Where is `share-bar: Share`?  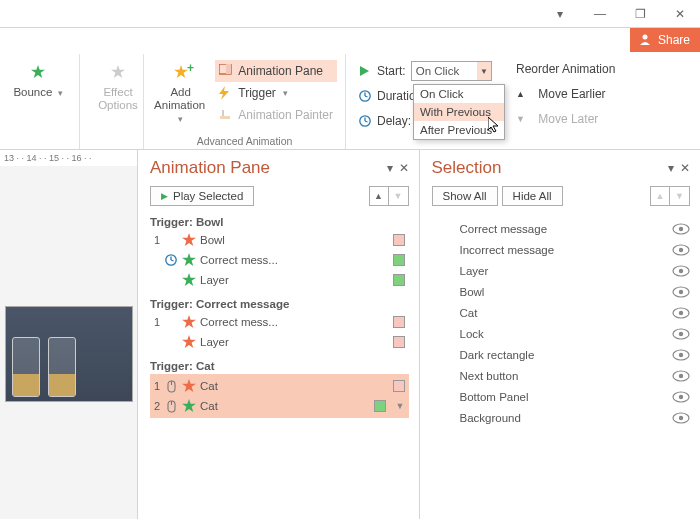
share-bar: Share is located at coordinates (350, 41).